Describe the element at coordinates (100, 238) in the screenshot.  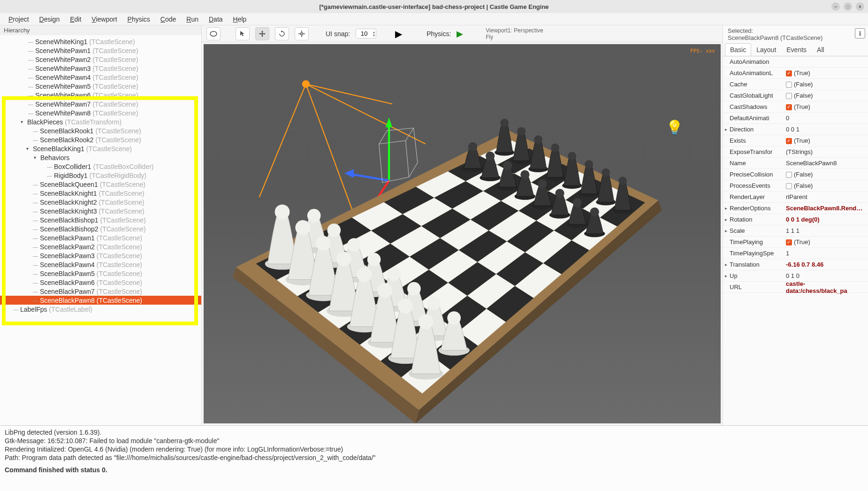
I see `tree-node-SceneBlackPawn1: —SceneBlackPawn1(TCastleScene)` at that location.